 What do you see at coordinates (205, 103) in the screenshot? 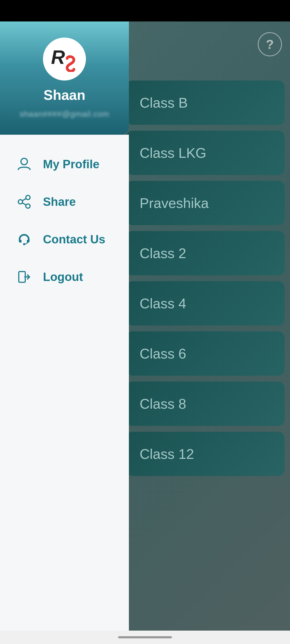
I see `class-card-class-b: Class B` at bounding box center [205, 103].